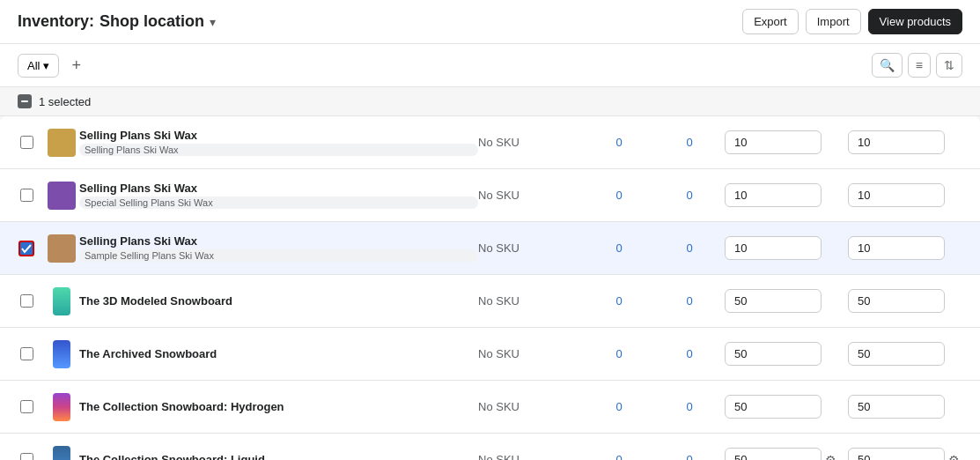  I want to click on filter-label: All, so click(33, 65).